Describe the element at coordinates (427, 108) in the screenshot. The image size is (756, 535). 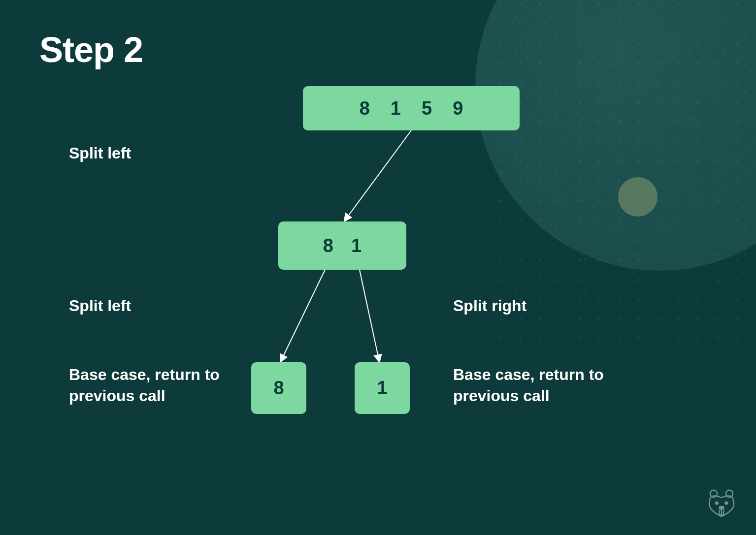
I see `node-value: 5` at that location.